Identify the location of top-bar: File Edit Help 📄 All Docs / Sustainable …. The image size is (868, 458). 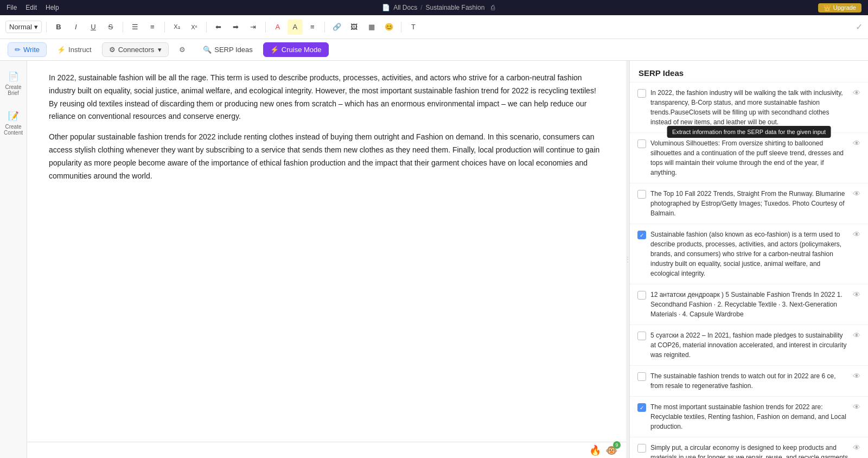
(434, 8).